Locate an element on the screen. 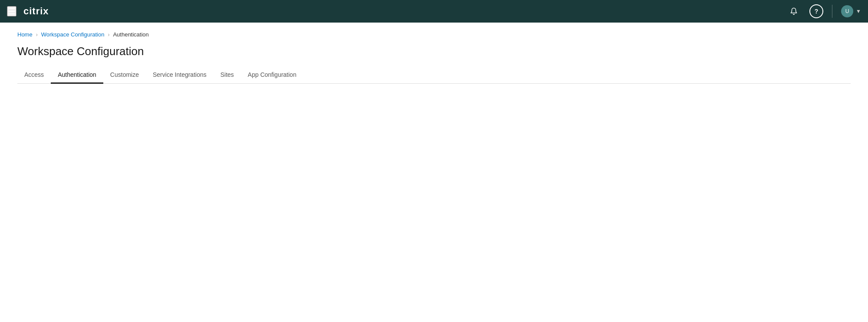 This screenshot has width=868, height=322. breadcrumb-current: Authentication is located at coordinates (131, 35).